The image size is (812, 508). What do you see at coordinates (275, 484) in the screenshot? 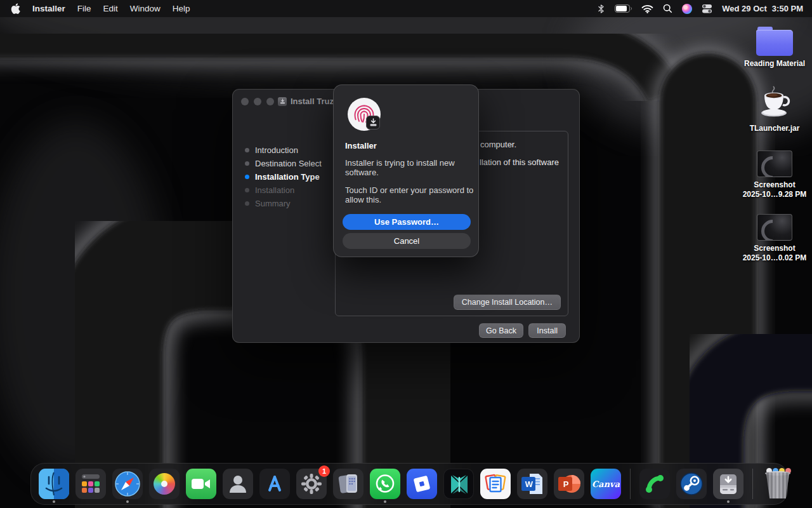
I see `app-store-icon` at bounding box center [275, 484].